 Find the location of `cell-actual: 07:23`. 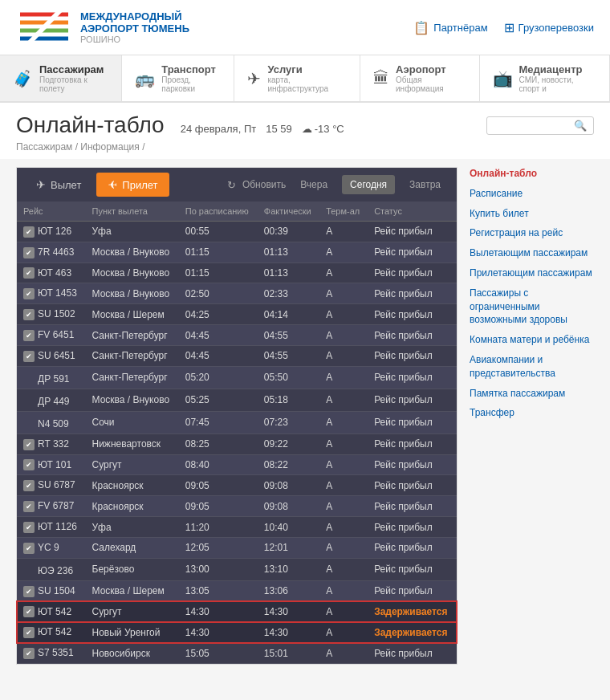

cell-actual: 07:23 is located at coordinates (289, 422).